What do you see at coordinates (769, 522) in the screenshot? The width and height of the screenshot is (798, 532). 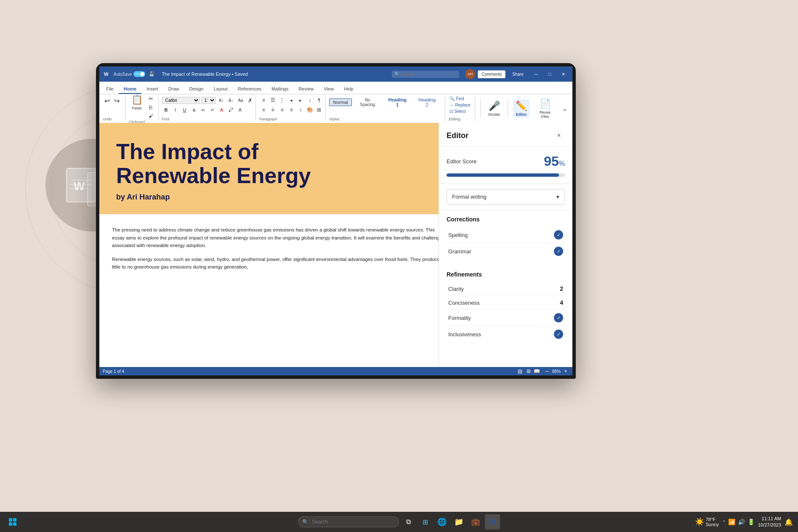 I see `taskbar-datetime: 11:11 AM 10/27/2023` at bounding box center [769, 522].